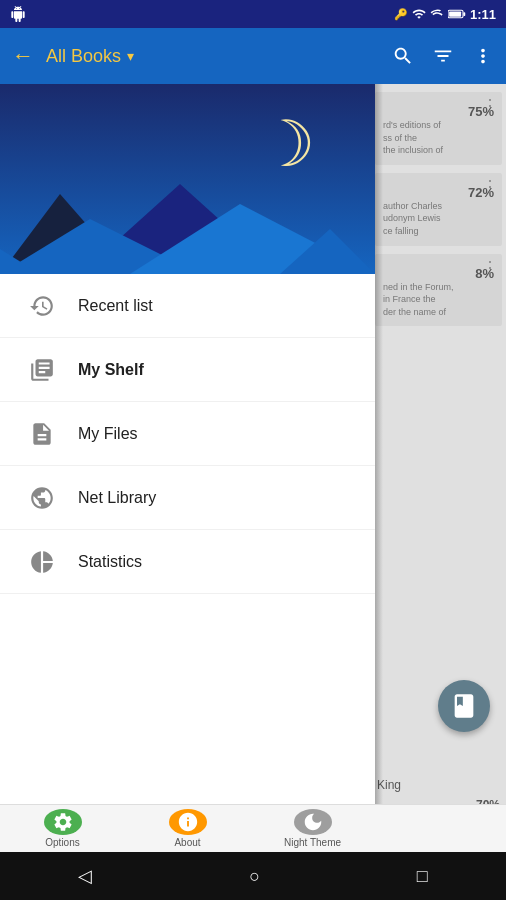  Describe the element at coordinates (63, 822) in the screenshot. I see `gear-icon` at that location.